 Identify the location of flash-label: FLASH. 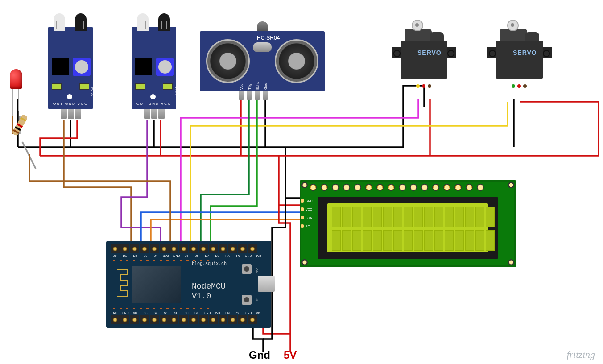
(257, 270).